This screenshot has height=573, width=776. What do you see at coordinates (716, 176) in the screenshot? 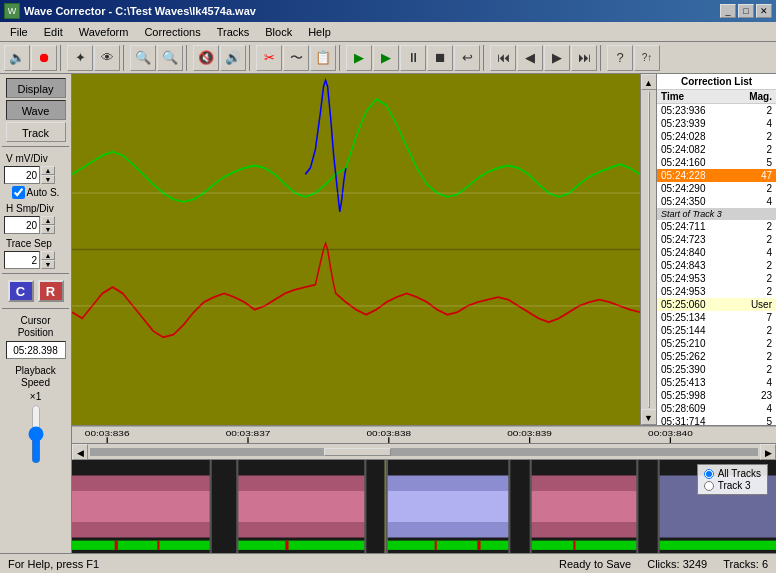
I see `list-item: 05:24:22847` at bounding box center [716, 176].